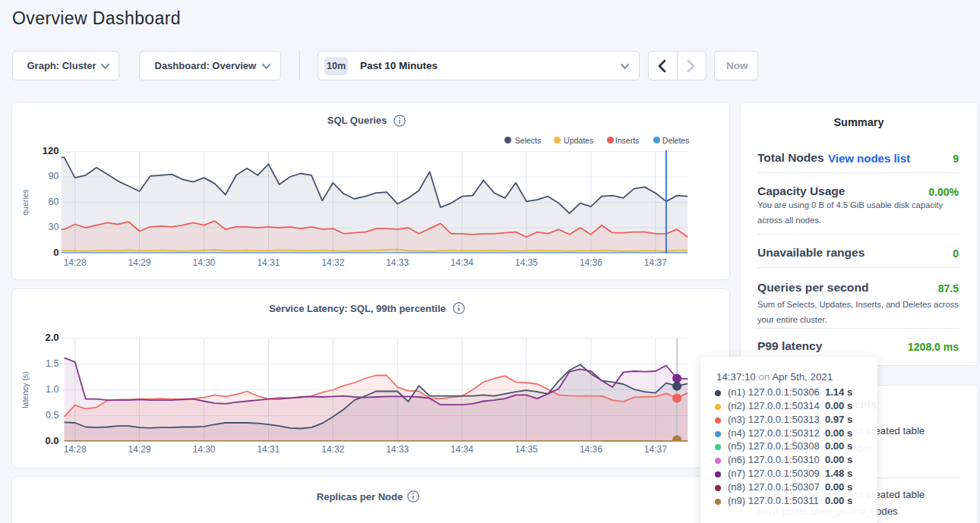 The height and width of the screenshot is (523, 980). What do you see at coordinates (52, 415) in the screenshot?
I see `svg-text: 0.5` at bounding box center [52, 415].